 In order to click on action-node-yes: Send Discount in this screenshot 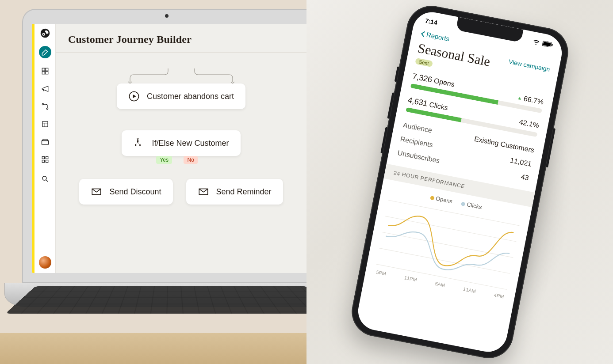, I will do `click(126, 192)`.